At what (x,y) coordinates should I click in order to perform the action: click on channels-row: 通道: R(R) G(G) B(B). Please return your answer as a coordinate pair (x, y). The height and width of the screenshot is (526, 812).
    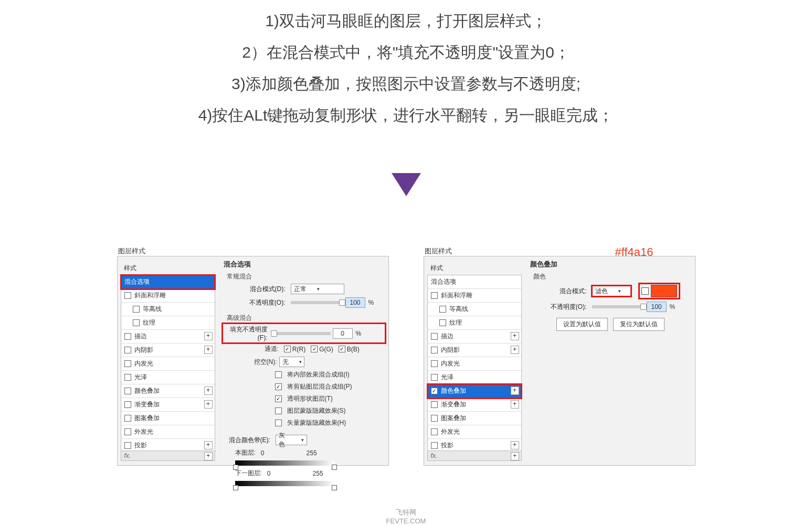
    Looking at the image, I should click on (304, 349).